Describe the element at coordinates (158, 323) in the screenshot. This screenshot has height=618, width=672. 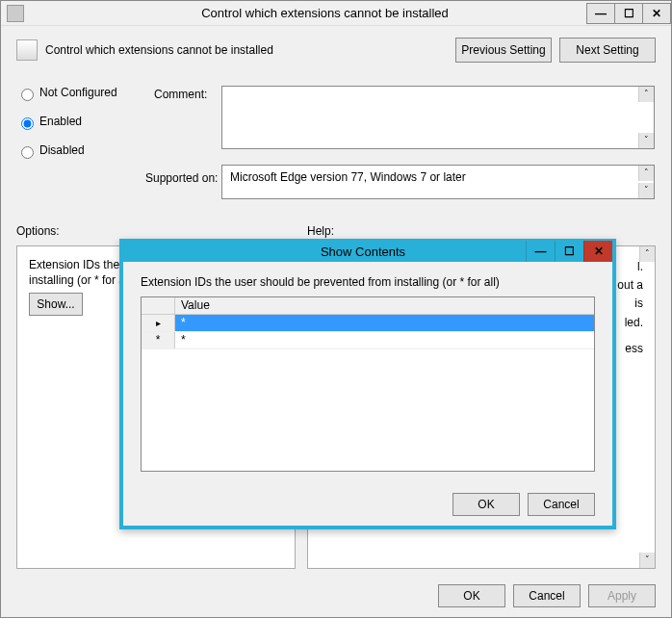
I see `row-indicator-icon` at that location.